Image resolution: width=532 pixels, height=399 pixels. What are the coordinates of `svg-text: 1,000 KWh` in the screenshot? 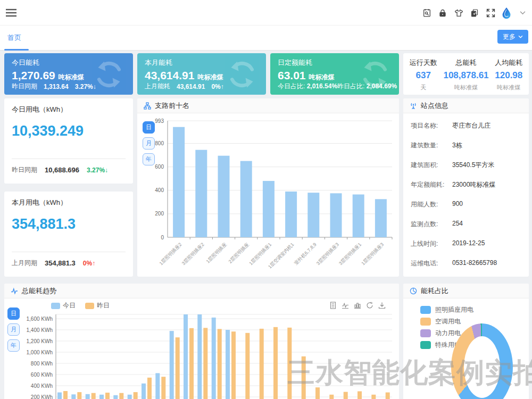 It's located at (39, 352).